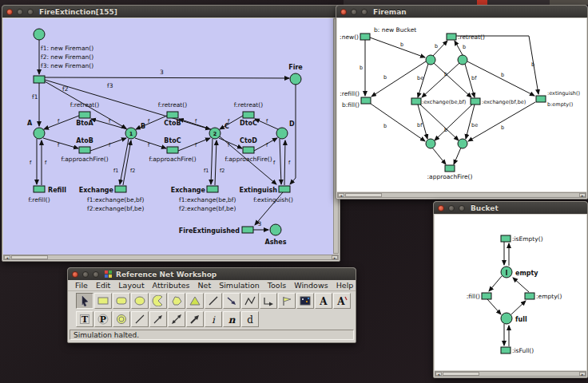 This screenshot has width=588, height=383. What do you see at coordinates (451, 37) in the screenshot?
I see `transition-retreat` at bounding box center [451, 37].